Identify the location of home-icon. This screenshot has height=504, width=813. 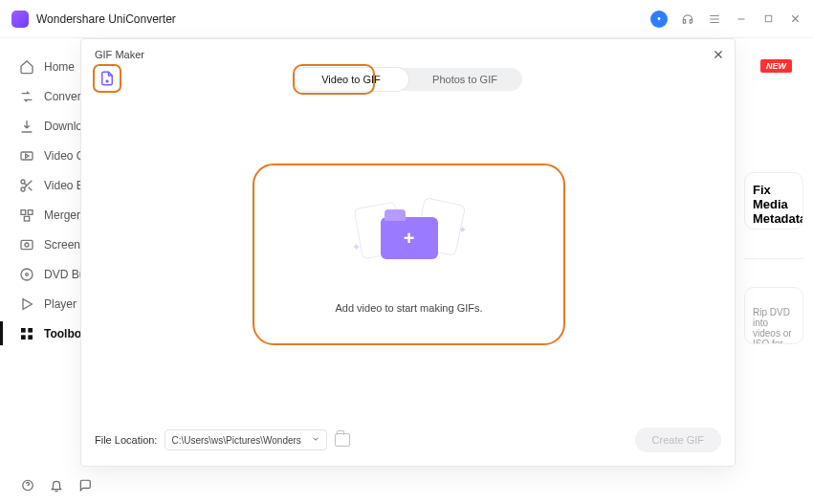
(27, 67).